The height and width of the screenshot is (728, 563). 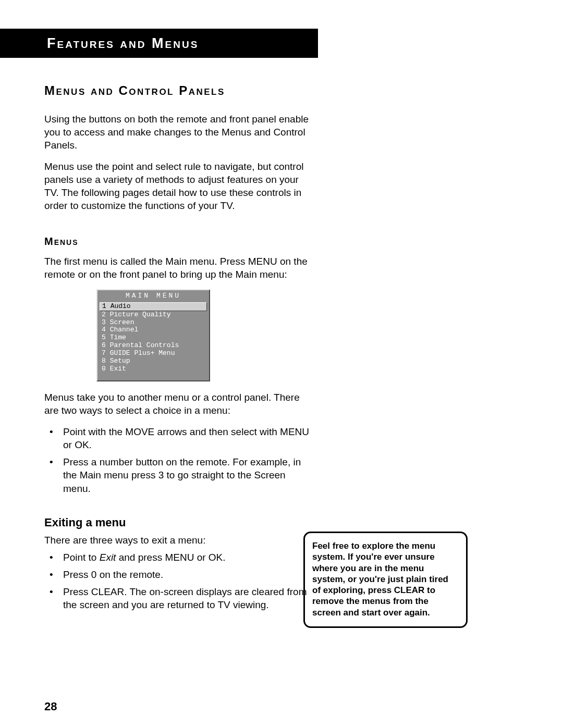 What do you see at coordinates (143, 353) in the screenshot?
I see `menu-row-label: GUIDE Plus+ Menu` at bounding box center [143, 353].